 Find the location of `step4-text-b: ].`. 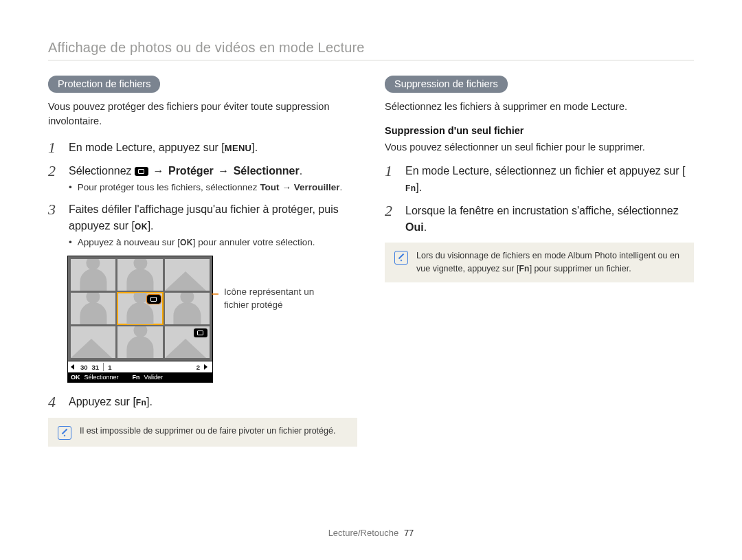

step4-text-b: ]. is located at coordinates (150, 401).